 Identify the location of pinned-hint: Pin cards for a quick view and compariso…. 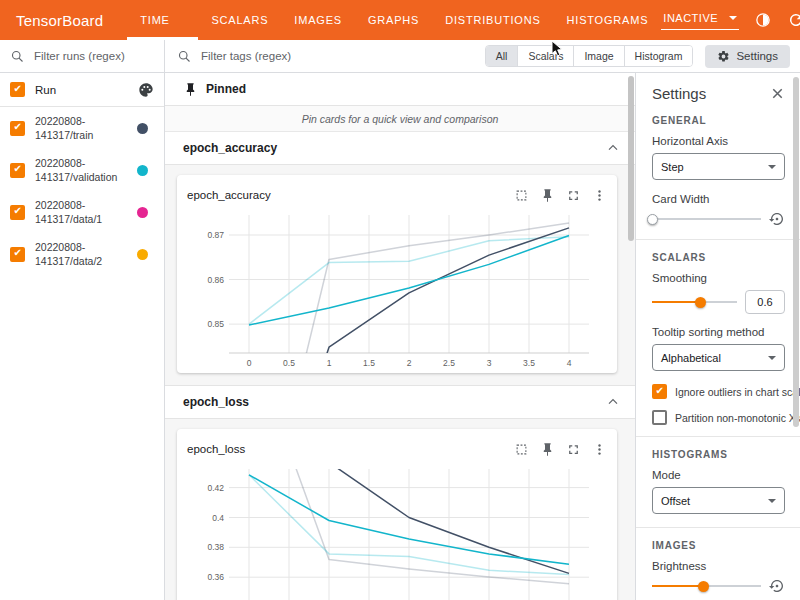
(400, 119).